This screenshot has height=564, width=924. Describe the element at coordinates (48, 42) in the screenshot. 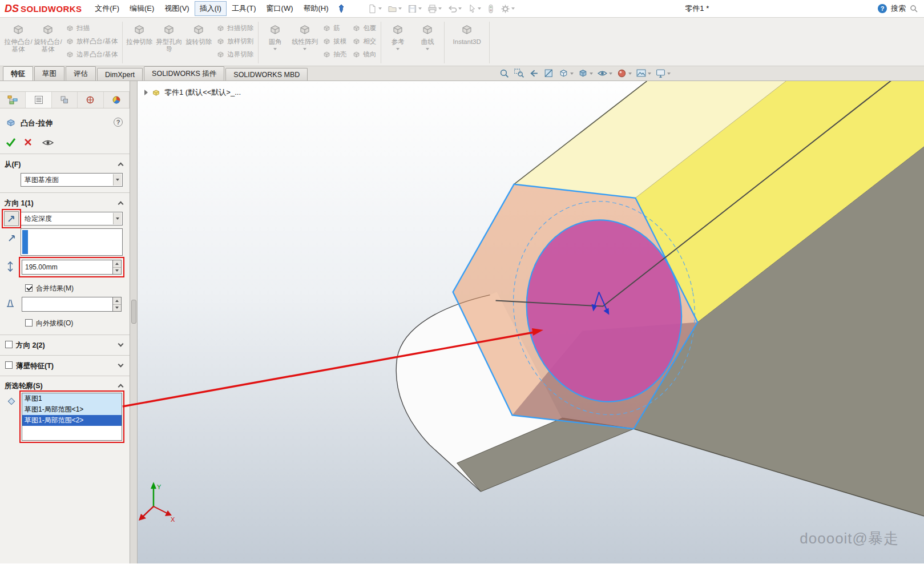

I see `ribbon-button-revolved-boss: 旋转凸台/基体` at that location.